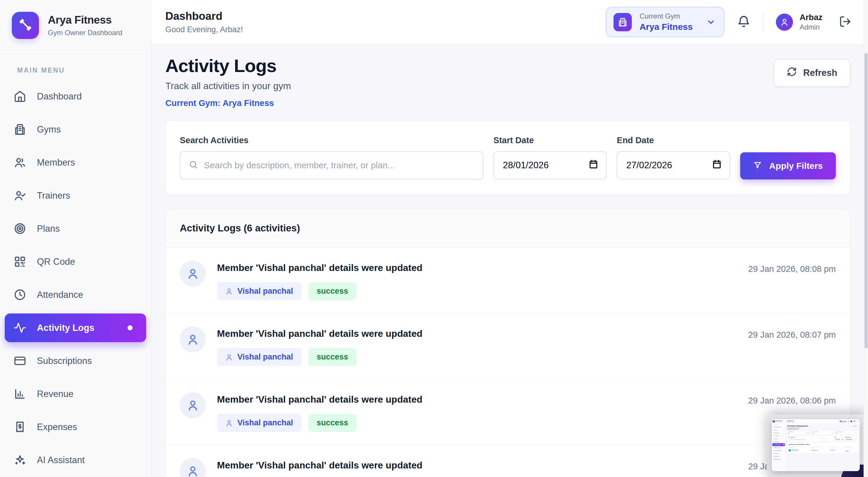  What do you see at coordinates (788, 166) in the screenshot?
I see `apply-filters-button: Apply Filters` at bounding box center [788, 166].